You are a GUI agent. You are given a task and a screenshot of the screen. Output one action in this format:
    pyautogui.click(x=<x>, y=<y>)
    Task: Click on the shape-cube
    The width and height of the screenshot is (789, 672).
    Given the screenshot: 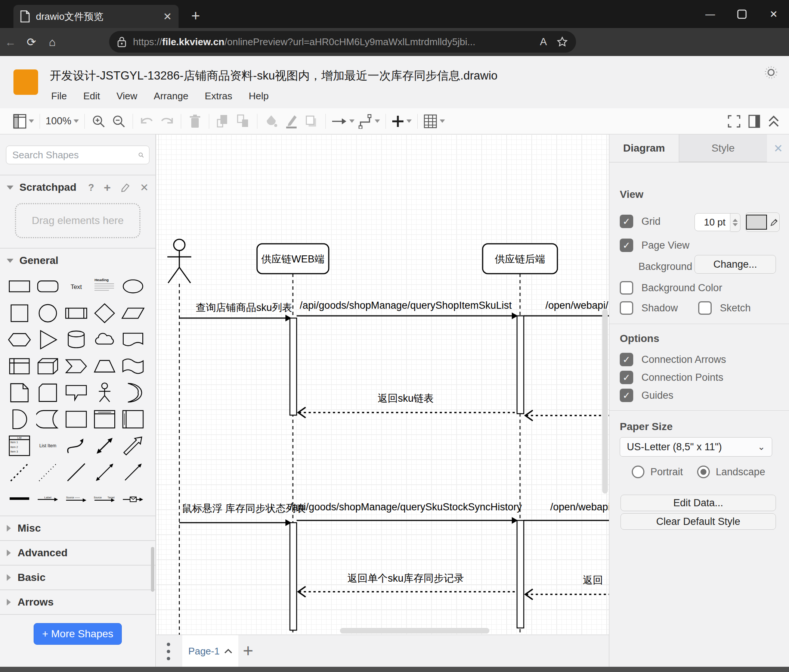 What is the action you would take?
    pyautogui.click(x=48, y=366)
    